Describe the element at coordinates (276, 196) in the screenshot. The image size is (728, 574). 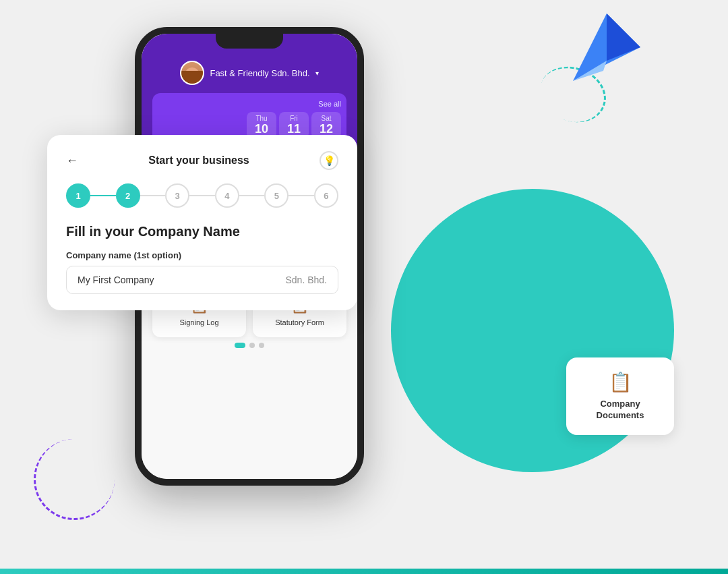
I see `step-5: 5` at that location.